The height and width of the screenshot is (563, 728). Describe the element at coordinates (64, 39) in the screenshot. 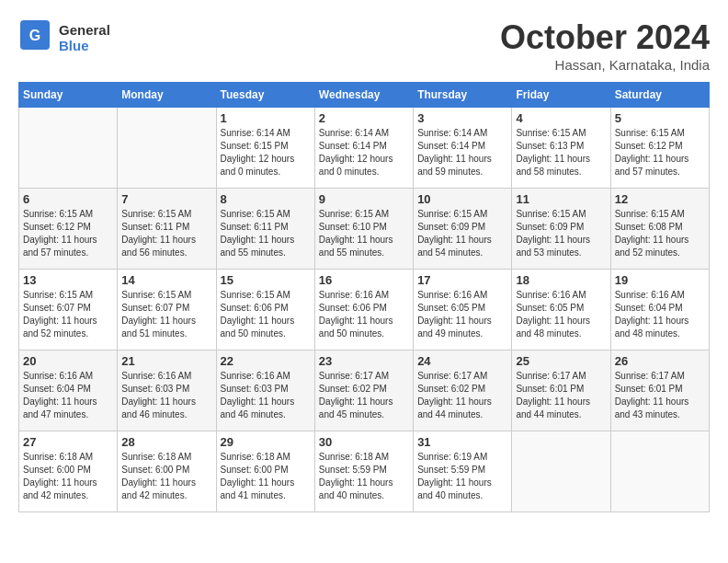

I see `logo: G General Blue` at that location.